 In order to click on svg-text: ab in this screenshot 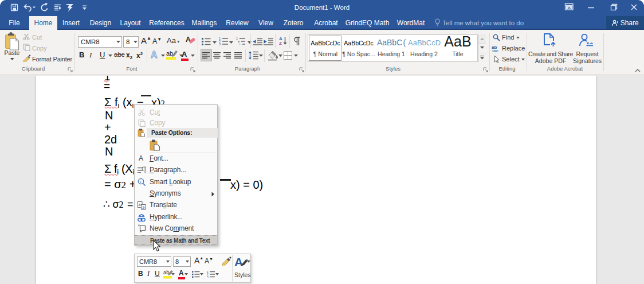, I will do `click(170, 53)`.